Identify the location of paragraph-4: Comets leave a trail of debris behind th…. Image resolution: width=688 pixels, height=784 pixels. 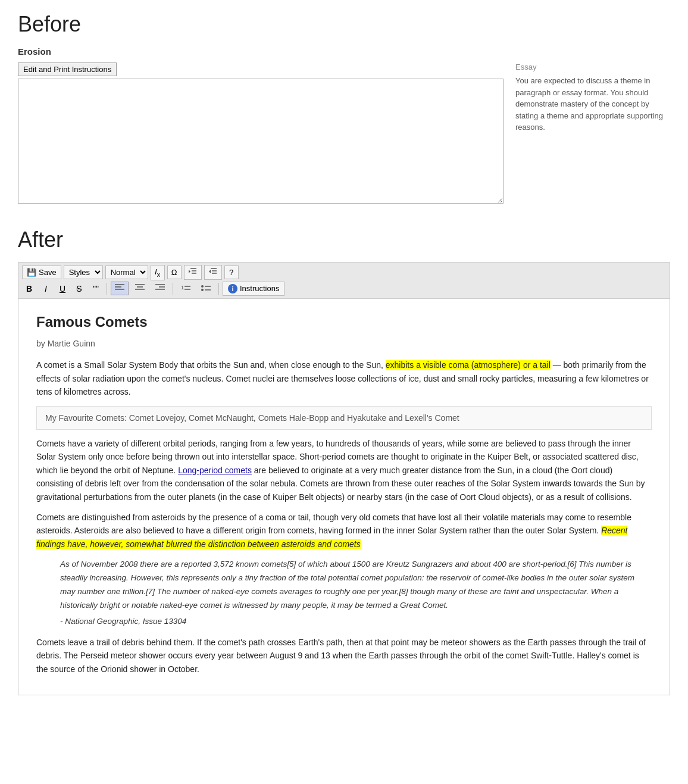
(344, 656).